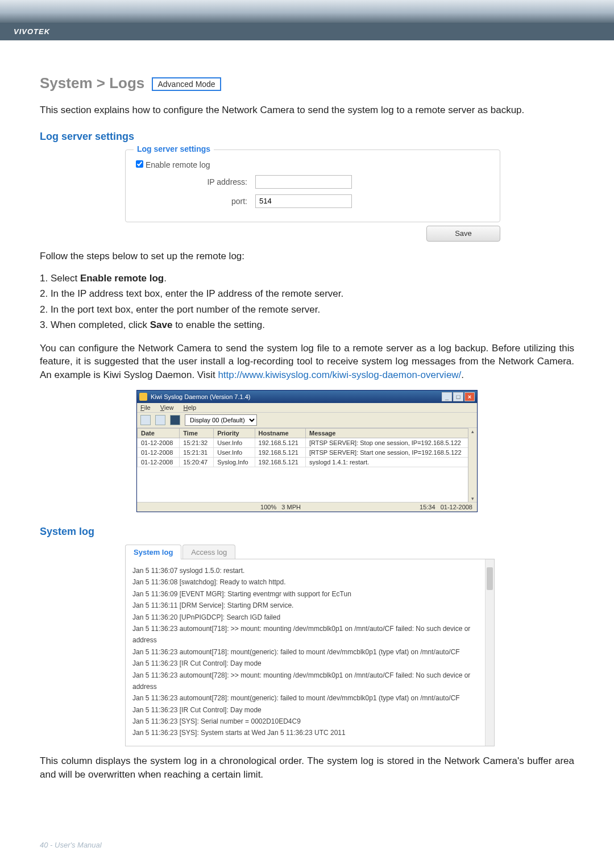  What do you see at coordinates (178, 165) in the screenshot?
I see `enable-remote-log-label: Enable remote log` at bounding box center [178, 165].